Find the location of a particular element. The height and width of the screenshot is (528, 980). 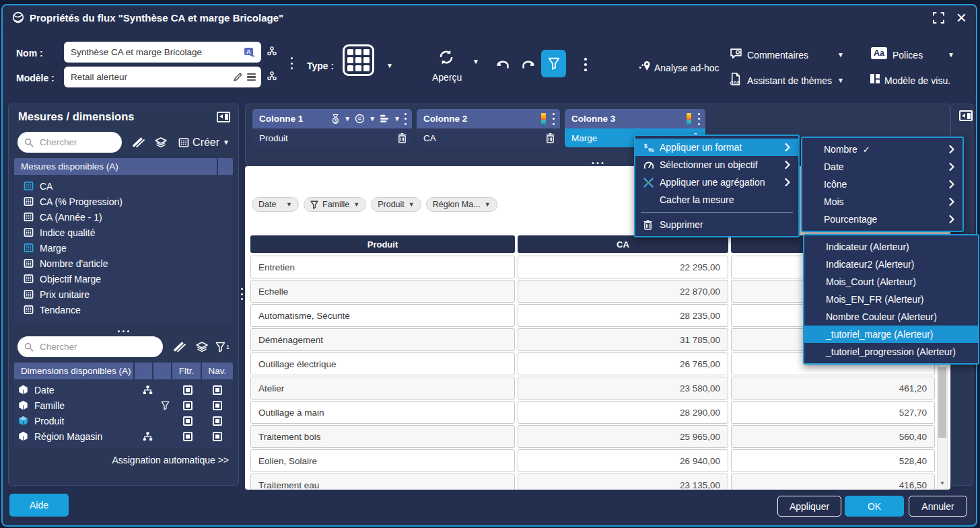

comments-caret-icon: ▼ is located at coordinates (841, 55).